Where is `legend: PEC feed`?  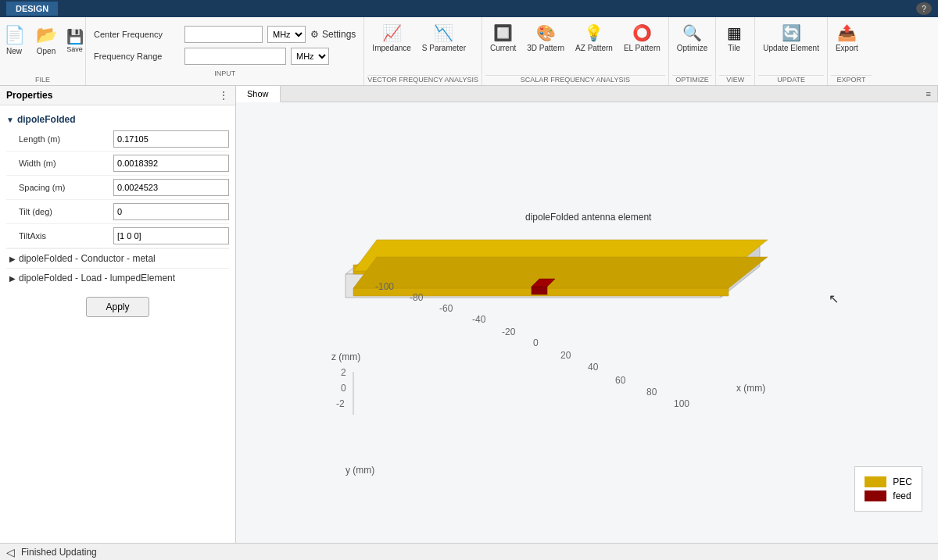 legend: PEC feed is located at coordinates (888, 489).